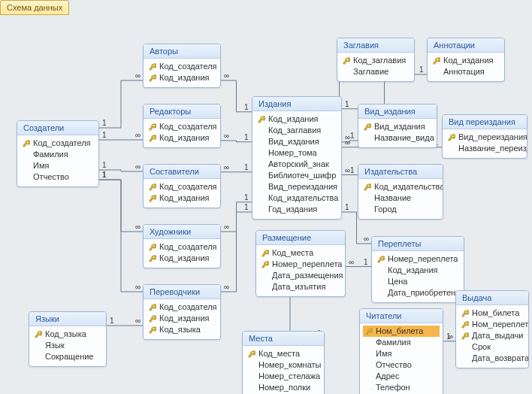 The width and height of the screenshot is (532, 394). Describe the element at coordinates (367, 186) in the screenshot. I see `key-icon` at that location.